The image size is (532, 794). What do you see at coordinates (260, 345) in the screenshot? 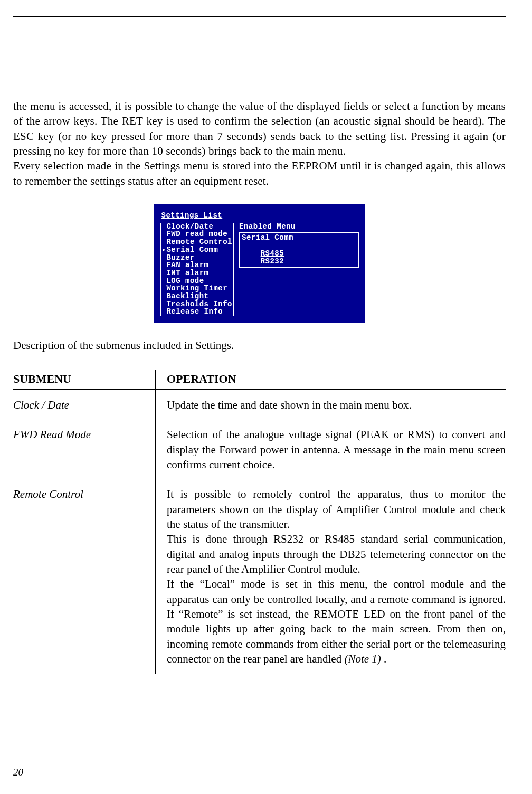
I see `description-line: Description of the submenus included in …` at bounding box center [260, 345].